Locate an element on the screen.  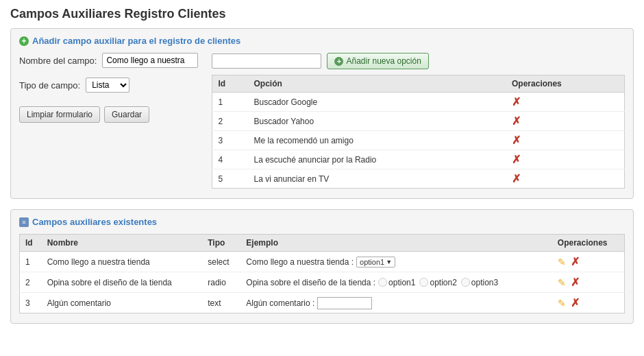
field-name-input is located at coordinates (150, 60).